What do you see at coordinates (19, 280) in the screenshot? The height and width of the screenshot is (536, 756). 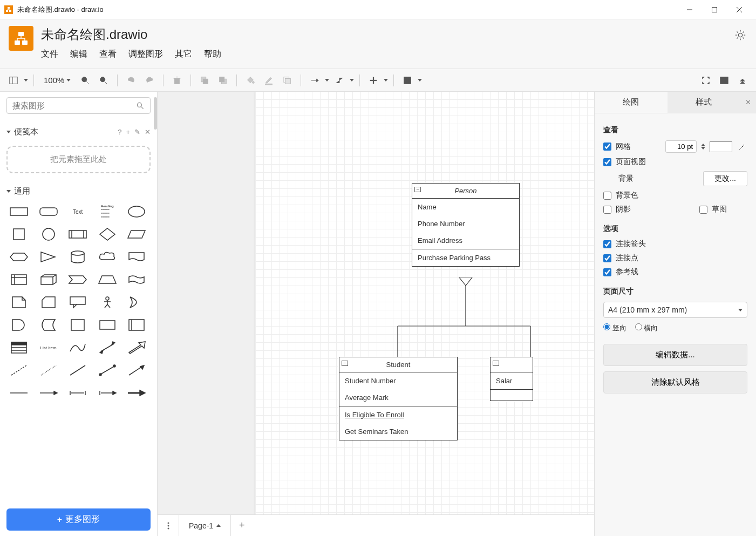 I see `shape-internal-storage` at bounding box center [19, 280].